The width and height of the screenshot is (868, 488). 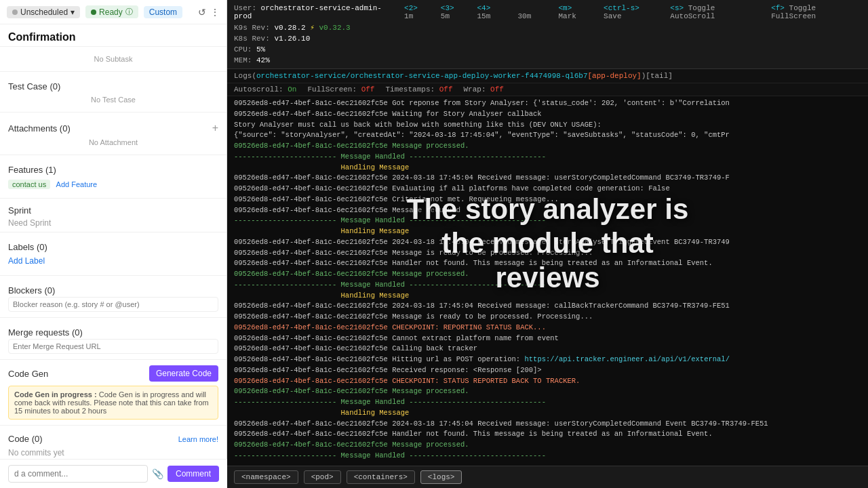 I want to click on attachment-icon: 📎, so click(x=157, y=474).